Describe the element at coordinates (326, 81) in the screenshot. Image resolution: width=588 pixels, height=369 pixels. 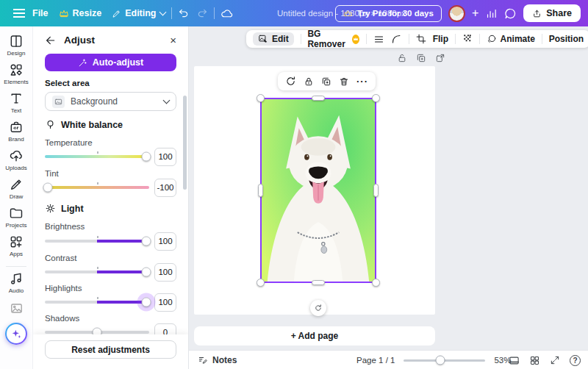
I see `element-toolbar: ···` at that location.